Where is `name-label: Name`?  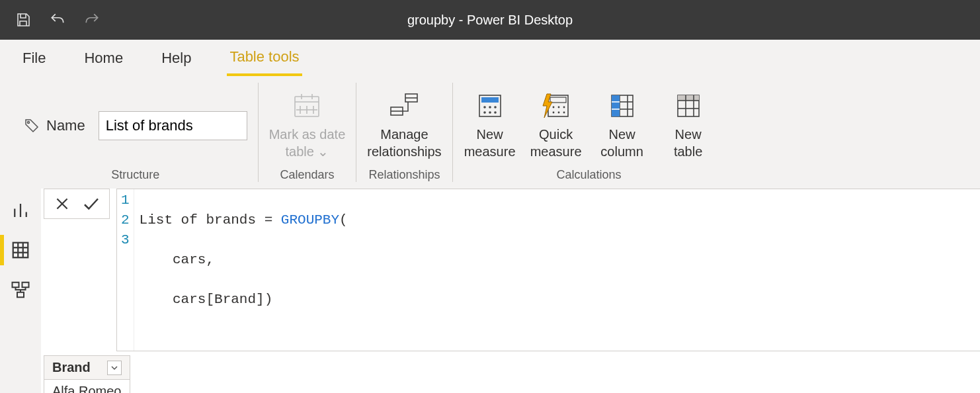 name-label: Name is located at coordinates (54, 126).